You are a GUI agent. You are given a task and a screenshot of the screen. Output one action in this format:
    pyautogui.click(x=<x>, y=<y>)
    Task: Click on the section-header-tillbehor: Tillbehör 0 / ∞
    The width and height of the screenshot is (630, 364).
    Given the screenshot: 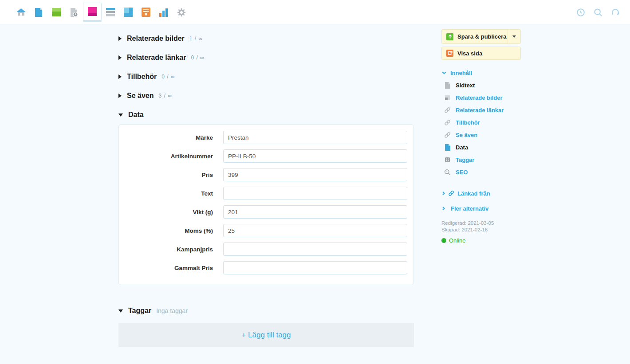 What is the action you would take?
    pyautogui.click(x=266, y=77)
    